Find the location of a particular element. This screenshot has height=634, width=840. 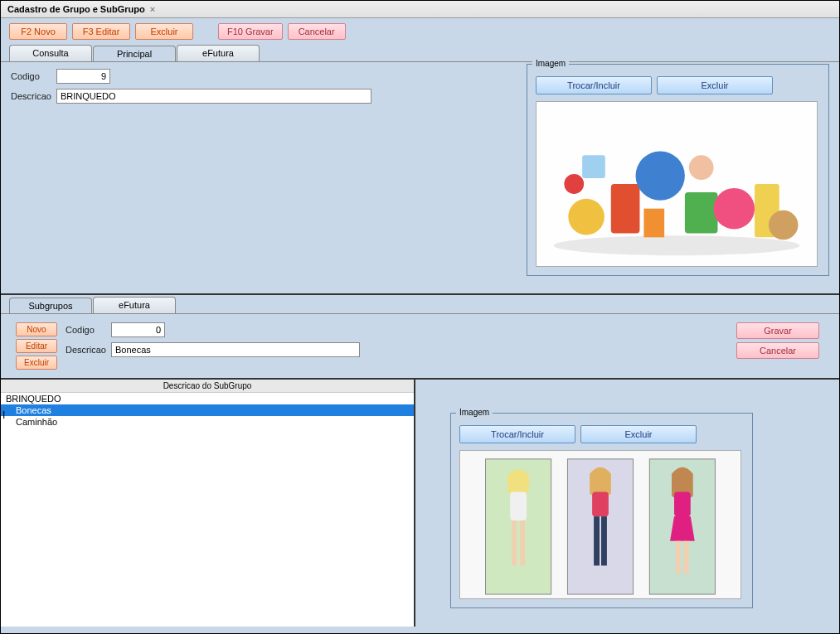

tab-consulta: Consulta is located at coordinates (51, 53).